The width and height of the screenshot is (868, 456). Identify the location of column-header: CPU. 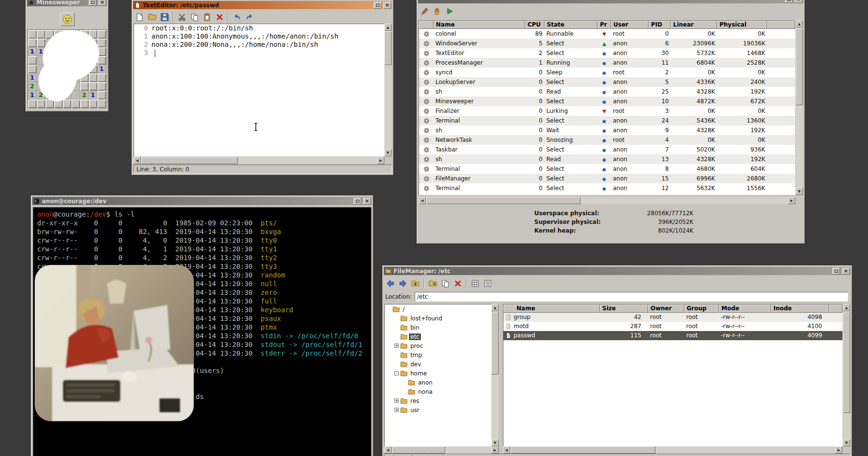
(535, 25).